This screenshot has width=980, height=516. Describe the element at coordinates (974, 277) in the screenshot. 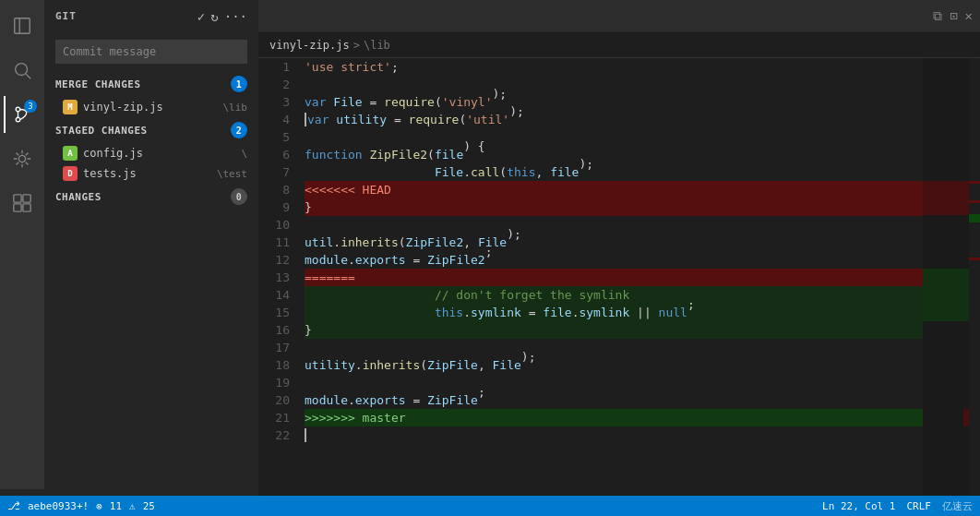

I see `scrollbar` at that location.